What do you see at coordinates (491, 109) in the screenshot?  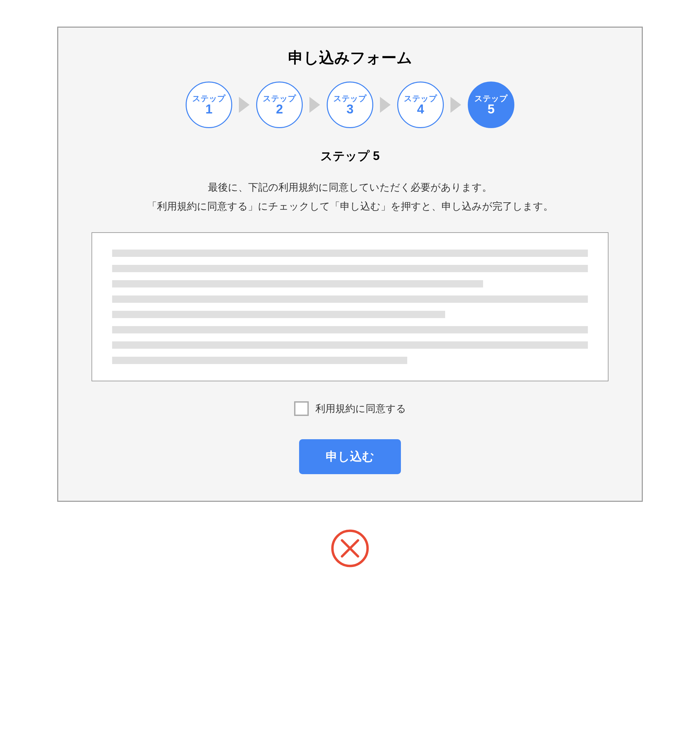 I see `step-number: 5` at bounding box center [491, 109].